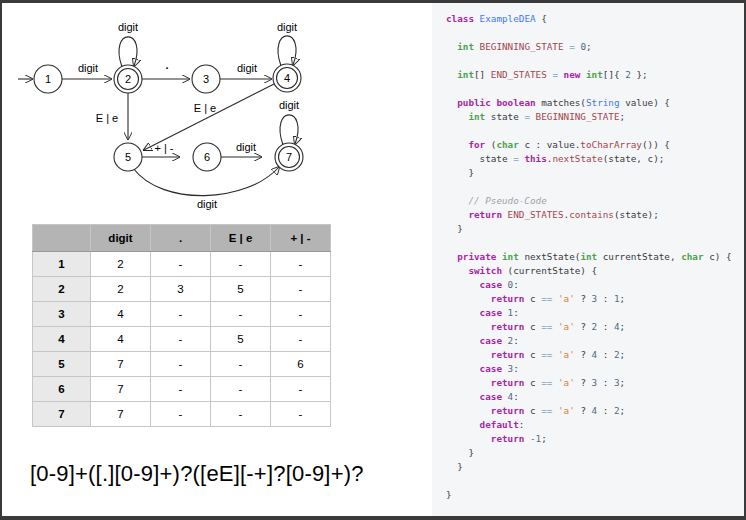  I want to click on transition-table-body: 12---2235-34---44-5-57--667---77---, so click(182, 340).